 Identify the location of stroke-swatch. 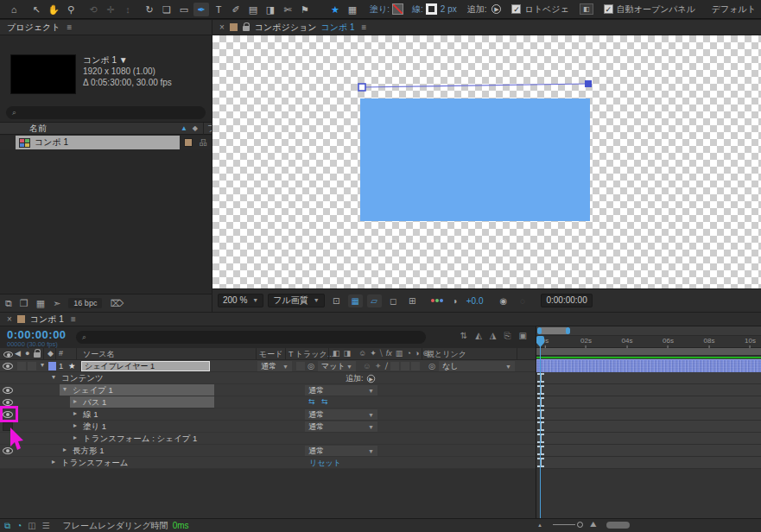
(432, 9).